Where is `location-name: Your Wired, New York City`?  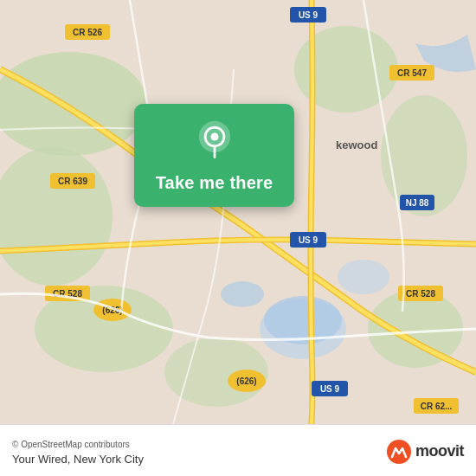 location-name: Your Wired, New York City is located at coordinates (78, 459).